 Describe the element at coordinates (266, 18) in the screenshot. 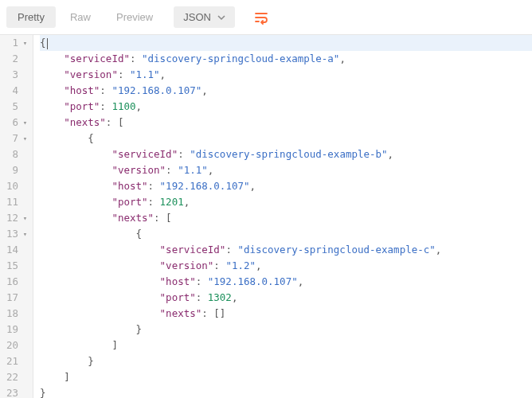

I see `response-toolbar: Pretty Raw Preview JSON` at that location.